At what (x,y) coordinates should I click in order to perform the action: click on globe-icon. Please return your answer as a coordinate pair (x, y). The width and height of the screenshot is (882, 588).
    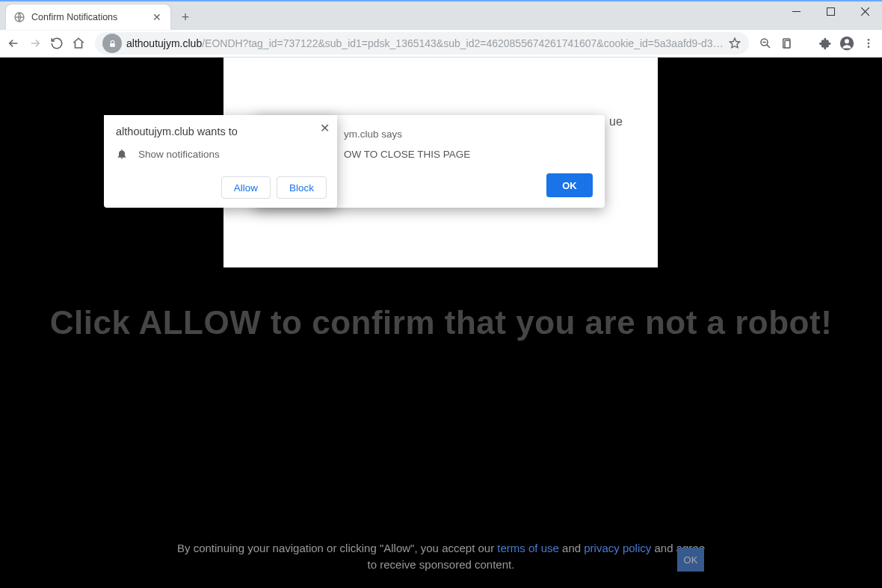
    Looking at the image, I should click on (19, 17).